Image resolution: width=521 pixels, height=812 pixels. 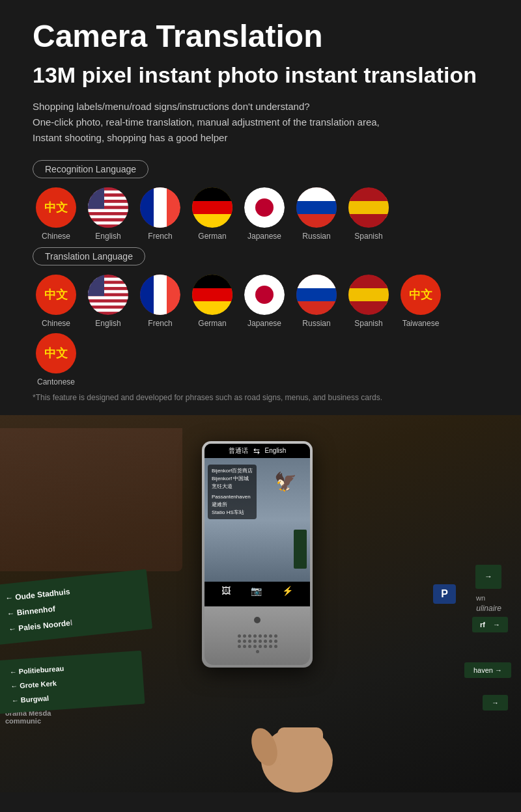 What do you see at coordinates (91, 500) in the screenshot?
I see `brick-wall` at bounding box center [91, 500].